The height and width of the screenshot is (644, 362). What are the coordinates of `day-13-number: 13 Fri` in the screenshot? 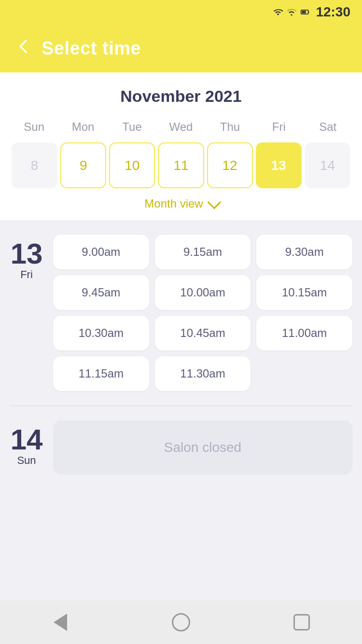 It's located at (27, 258).